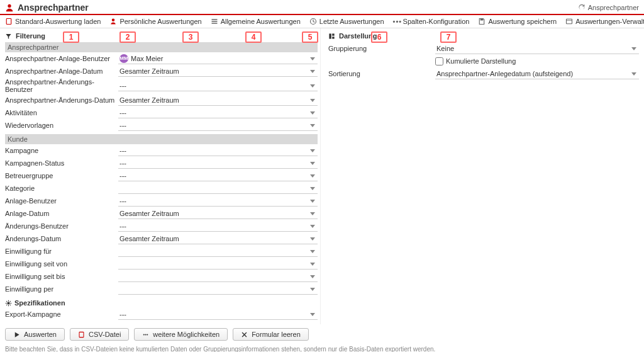 This screenshot has width=644, height=352. What do you see at coordinates (62, 163) in the screenshot?
I see `label-kampagne-status: Kampagnen-Status` at bounding box center [62, 163].